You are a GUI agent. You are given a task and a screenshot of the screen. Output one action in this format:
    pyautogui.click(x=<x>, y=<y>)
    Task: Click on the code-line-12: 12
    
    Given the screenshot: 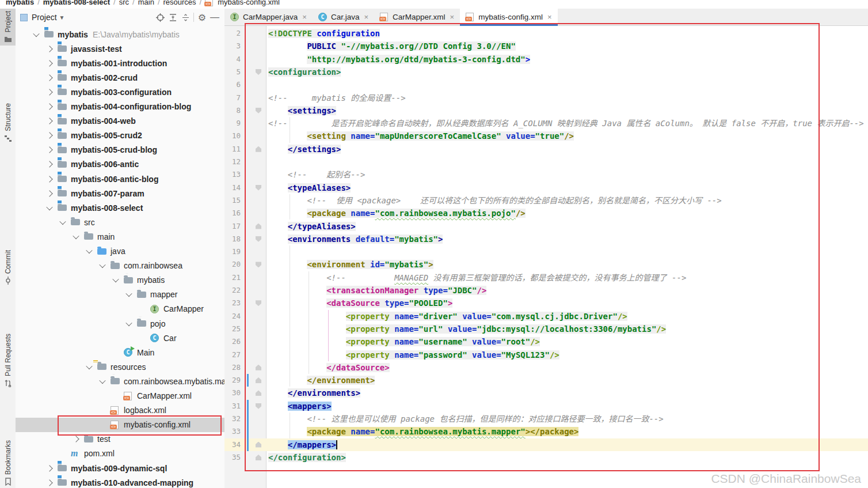 What is the action you would take?
    pyautogui.click(x=546, y=162)
    